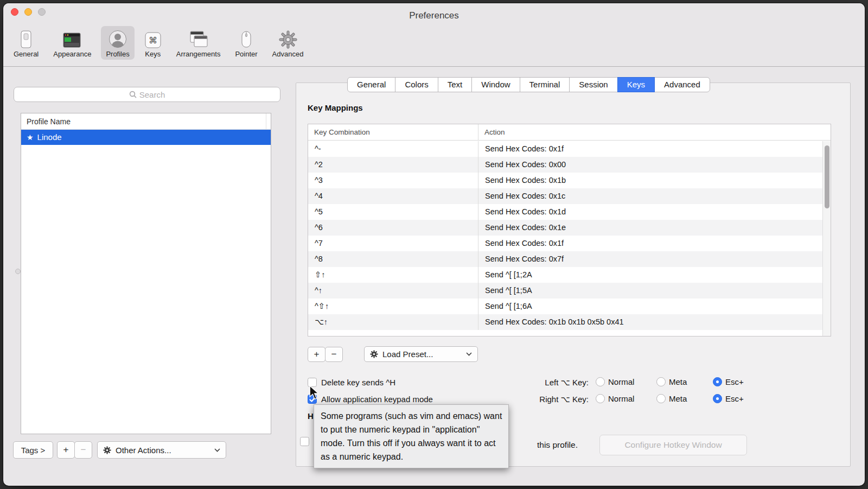 The width and height of the screenshot is (868, 489). I want to click on profile-name: Linode, so click(50, 137).